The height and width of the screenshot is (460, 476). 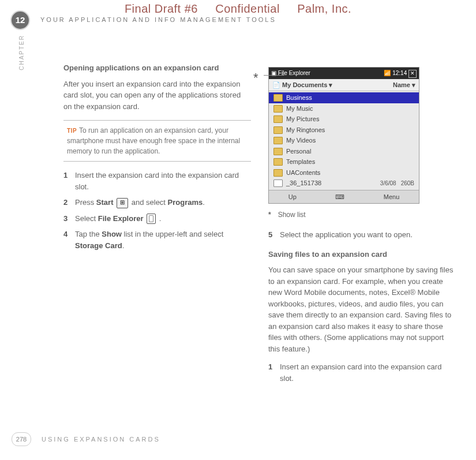 I want to click on banner-conf: Confidential, so click(x=248, y=9).